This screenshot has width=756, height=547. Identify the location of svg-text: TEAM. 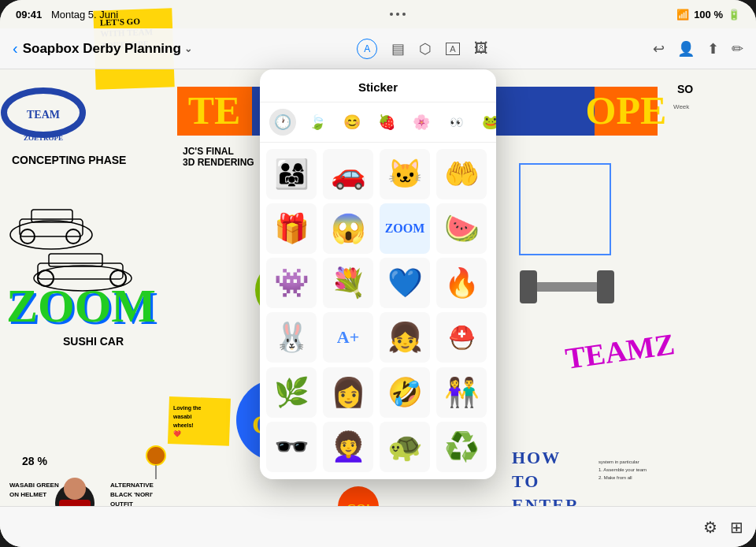
(43, 115).